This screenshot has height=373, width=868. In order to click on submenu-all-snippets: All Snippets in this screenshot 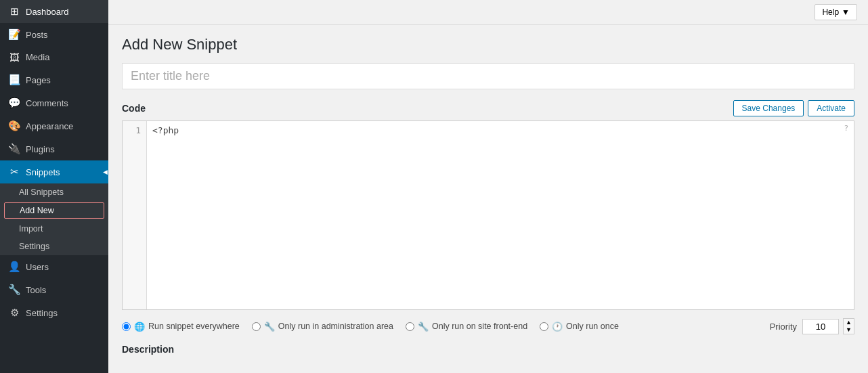, I will do `click(54, 192)`.